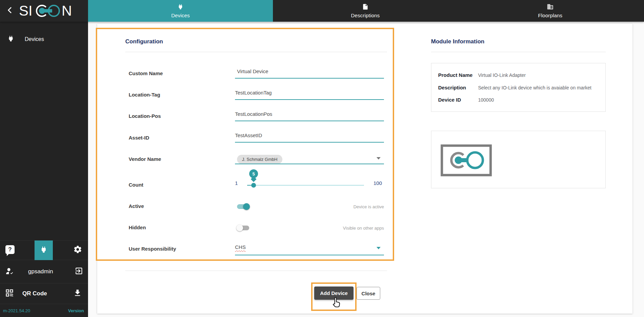 The width and height of the screenshot is (644, 317). I want to click on devices-module-button, so click(44, 250).